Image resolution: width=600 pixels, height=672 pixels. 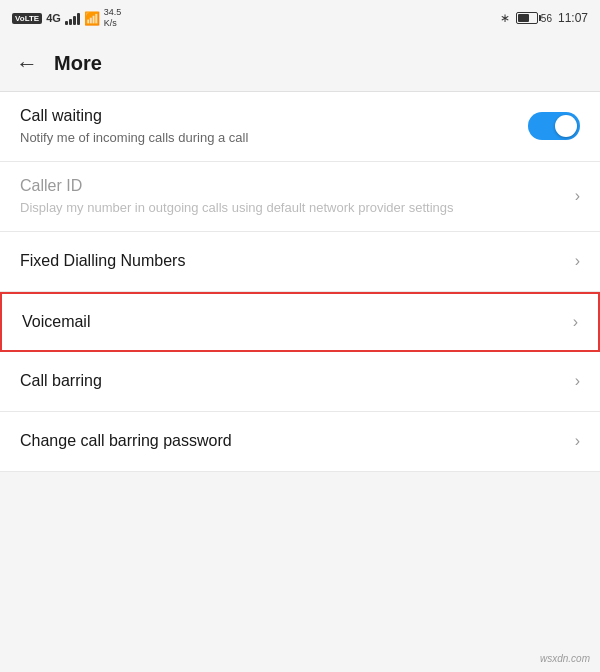 What do you see at coordinates (576, 322) in the screenshot?
I see `voicemail-chevron: ›` at bounding box center [576, 322].